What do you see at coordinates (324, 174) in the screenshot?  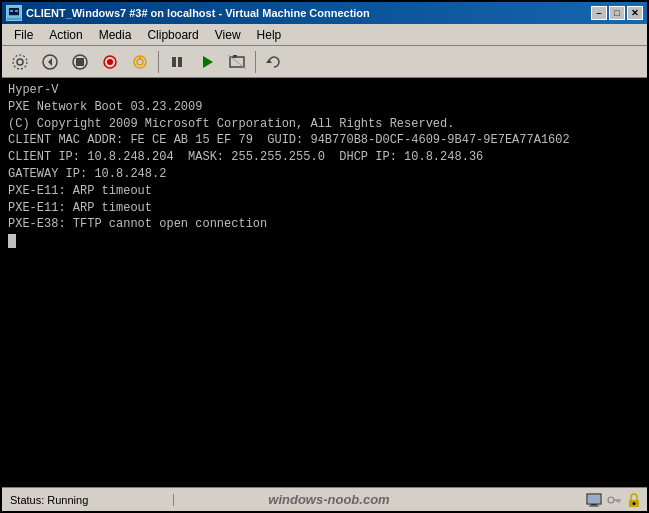 I see `screen-line-7: GATEWAY IP: 10.8.248.2` at bounding box center [324, 174].